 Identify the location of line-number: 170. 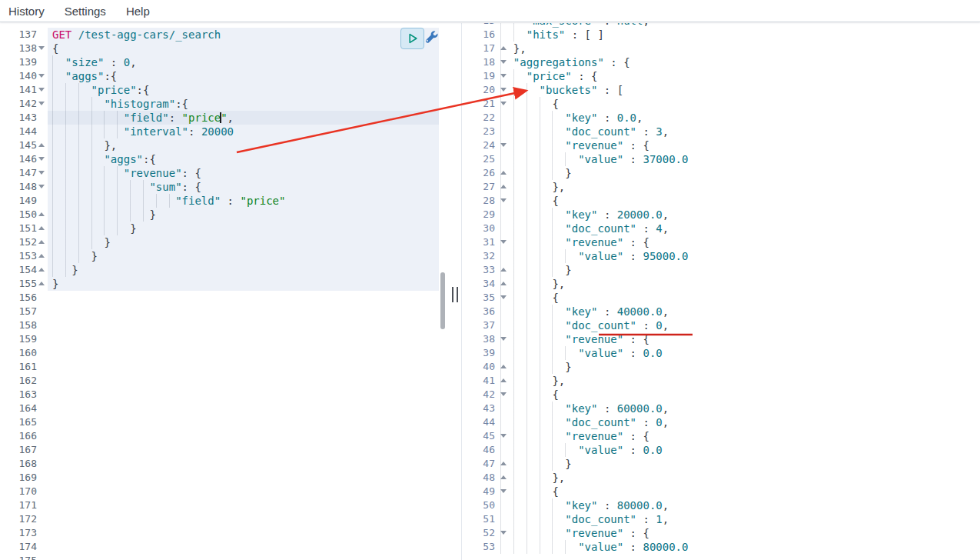
(24, 492).